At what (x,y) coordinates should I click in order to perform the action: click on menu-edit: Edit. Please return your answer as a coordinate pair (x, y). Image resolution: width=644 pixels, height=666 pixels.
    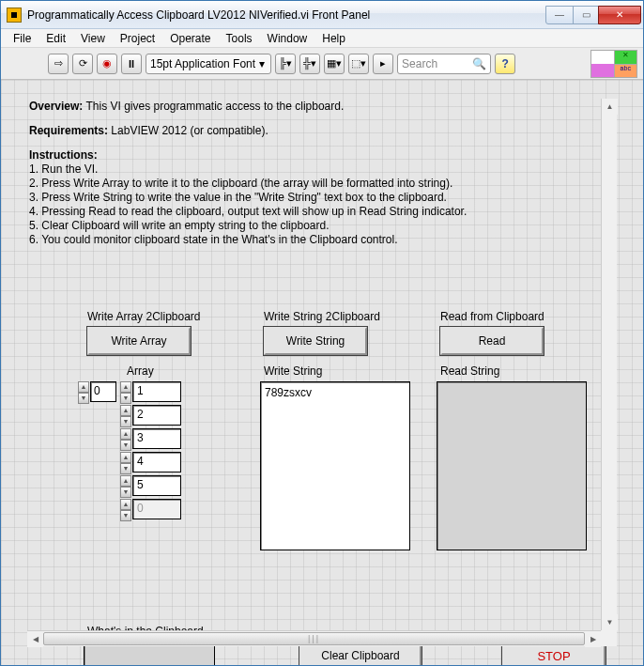
    Looking at the image, I should click on (56, 39).